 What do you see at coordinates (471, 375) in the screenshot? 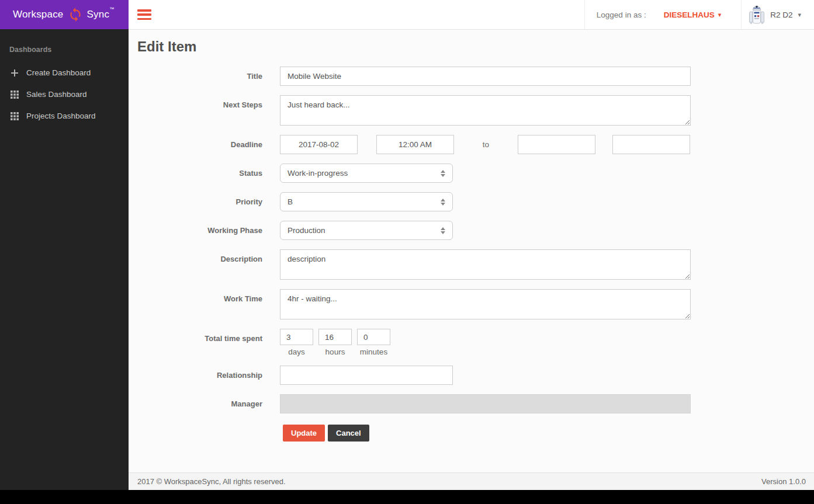
I see `form-row-relationship: Relationship` at bounding box center [471, 375].